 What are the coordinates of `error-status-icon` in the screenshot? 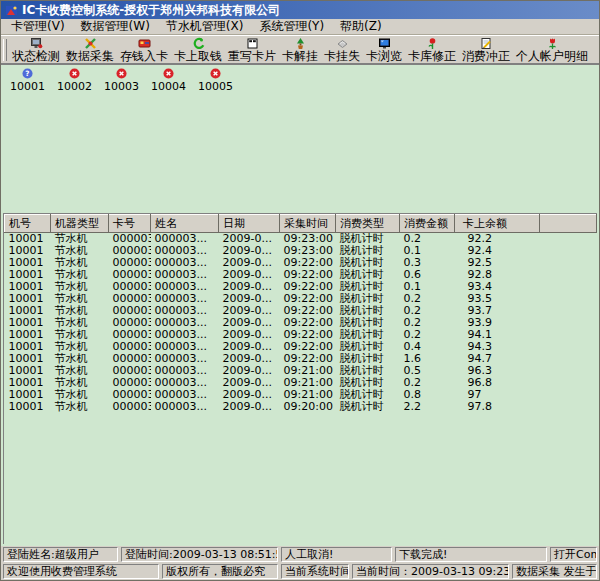 It's located at (122, 74).